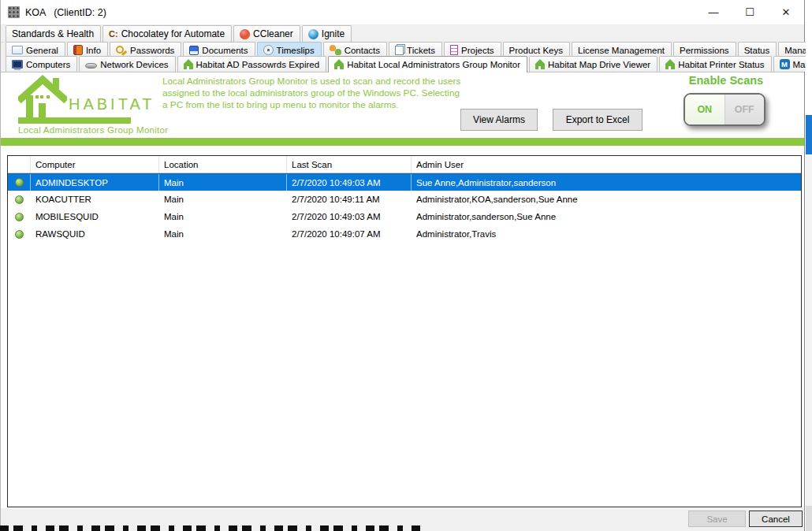  Describe the element at coordinates (744, 110) in the screenshot. I see `toggle-off-option: OFF` at that location.